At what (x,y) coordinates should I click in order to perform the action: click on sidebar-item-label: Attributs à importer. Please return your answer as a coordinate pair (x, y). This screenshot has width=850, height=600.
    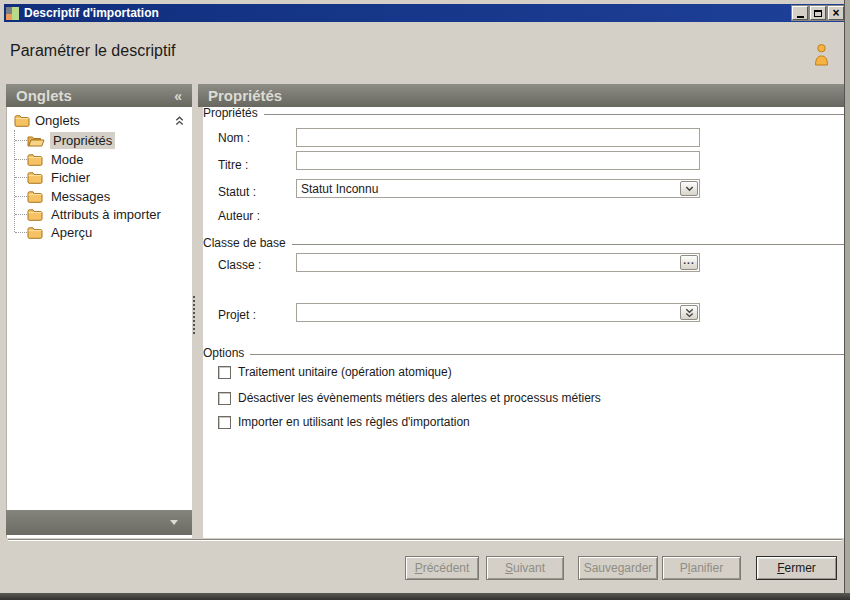
    Looking at the image, I should click on (106, 214).